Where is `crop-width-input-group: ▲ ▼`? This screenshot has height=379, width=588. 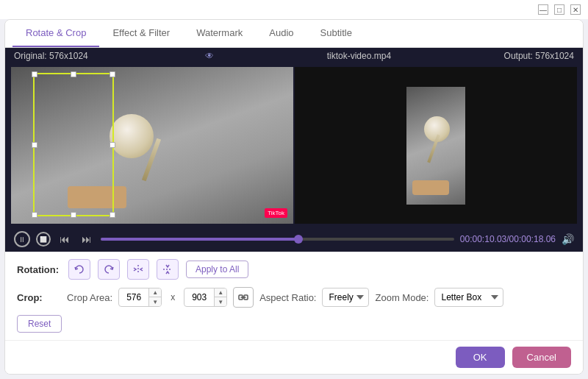 crop-width-input-group: ▲ ▼ is located at coordinates (140, 297).